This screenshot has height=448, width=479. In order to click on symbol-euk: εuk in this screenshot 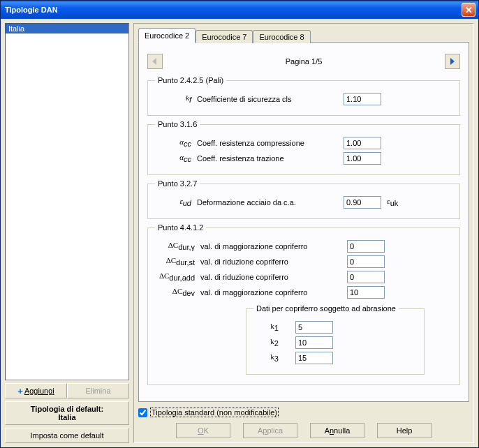, I will do `click(392, 202)`.